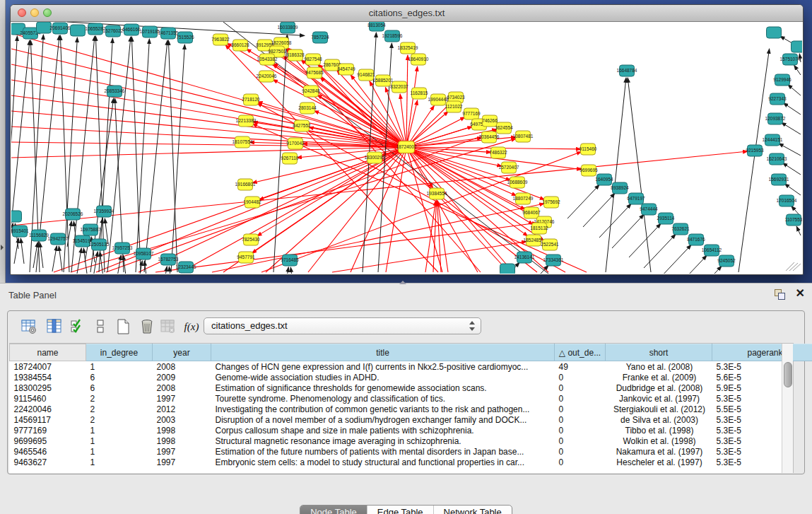  I want to click on node-3624554: 3624554, so click(504, 128).